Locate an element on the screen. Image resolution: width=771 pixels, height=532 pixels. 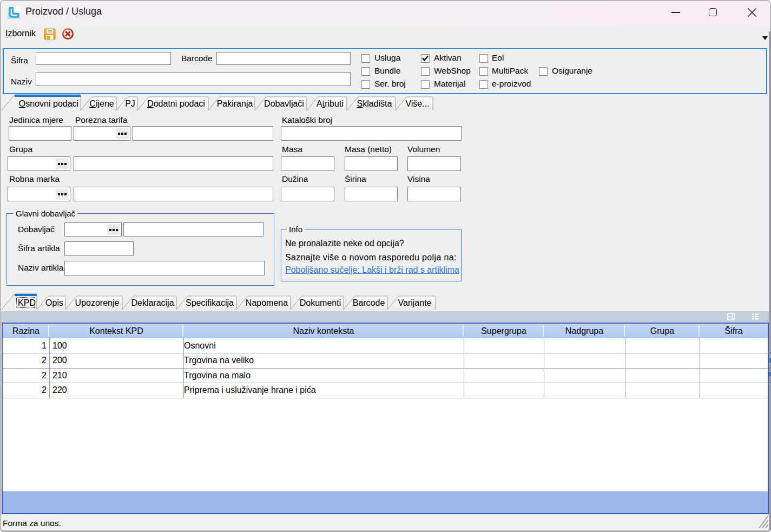
svg-text: PJ is located at coordinates (130, 104).